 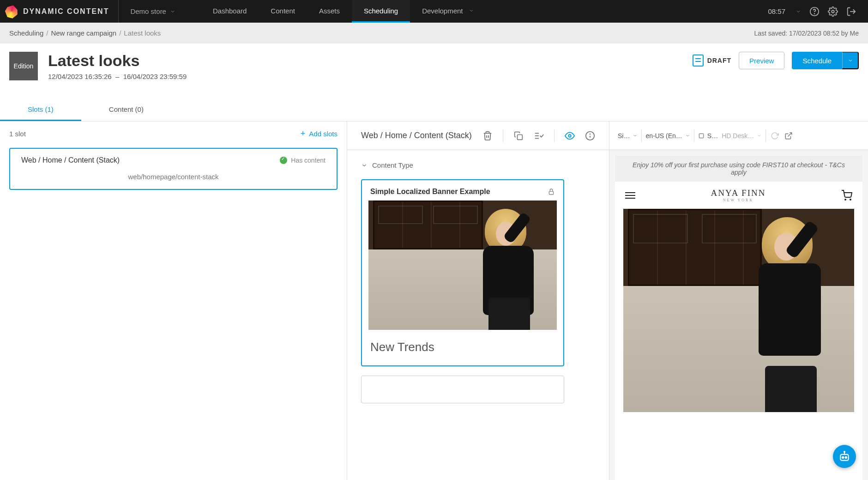 What do you see at coordinates (448, 11) in the screenshot?
I see `nav-tab-development: Development` at bounding box center [448, 11].